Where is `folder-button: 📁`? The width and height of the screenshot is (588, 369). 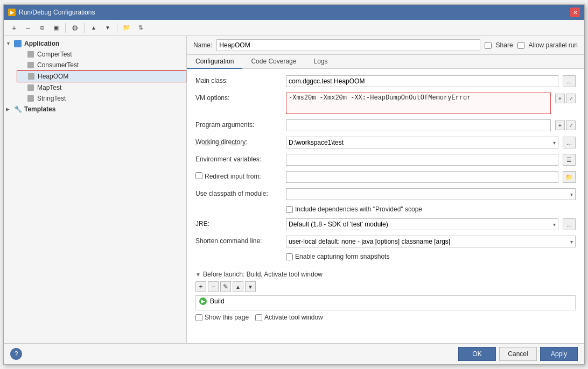 folder-button: 📁 is located at coordinates (127, 28).